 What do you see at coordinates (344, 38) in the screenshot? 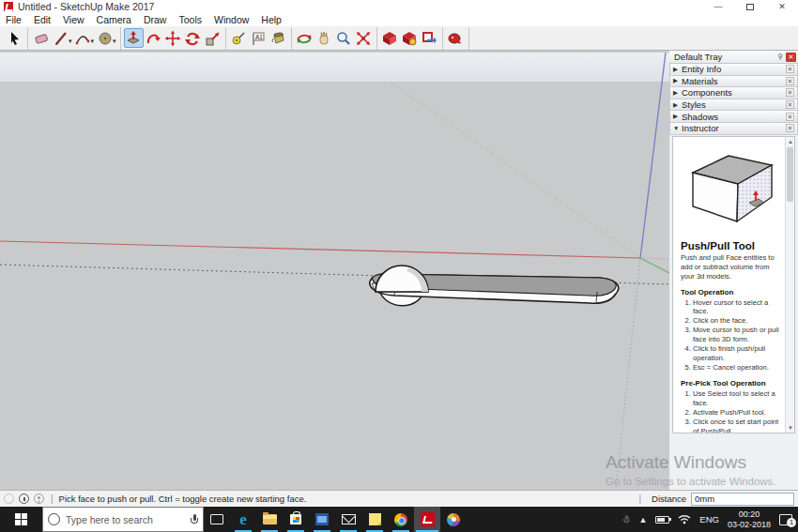
I see `zoom-tool-button` at bounding box center [344, 38].